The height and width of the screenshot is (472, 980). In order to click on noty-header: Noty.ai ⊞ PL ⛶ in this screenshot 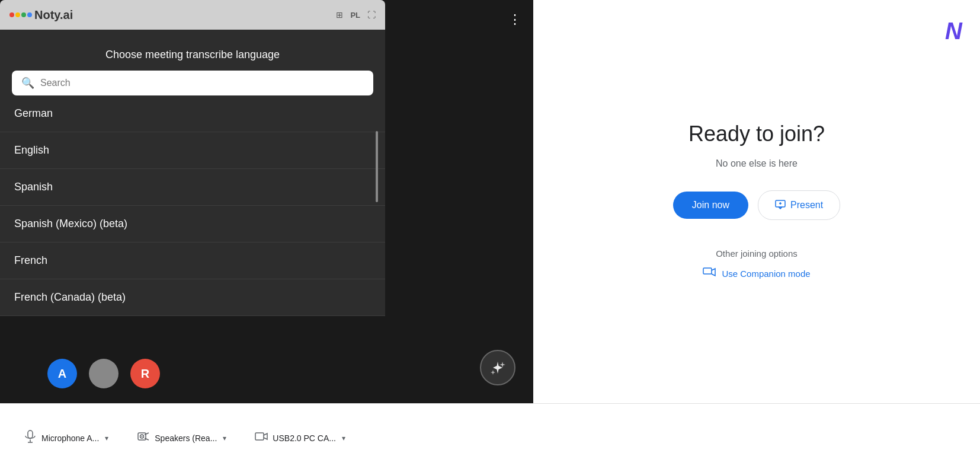, I will do `click(193, 15)`.